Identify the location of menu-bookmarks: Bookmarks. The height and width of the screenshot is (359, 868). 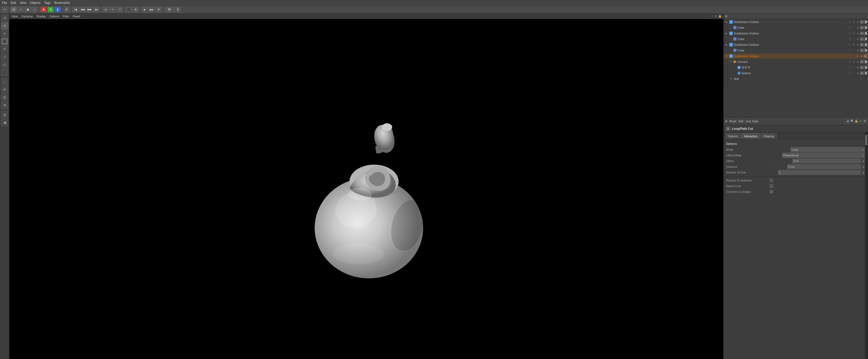
(62, 3).